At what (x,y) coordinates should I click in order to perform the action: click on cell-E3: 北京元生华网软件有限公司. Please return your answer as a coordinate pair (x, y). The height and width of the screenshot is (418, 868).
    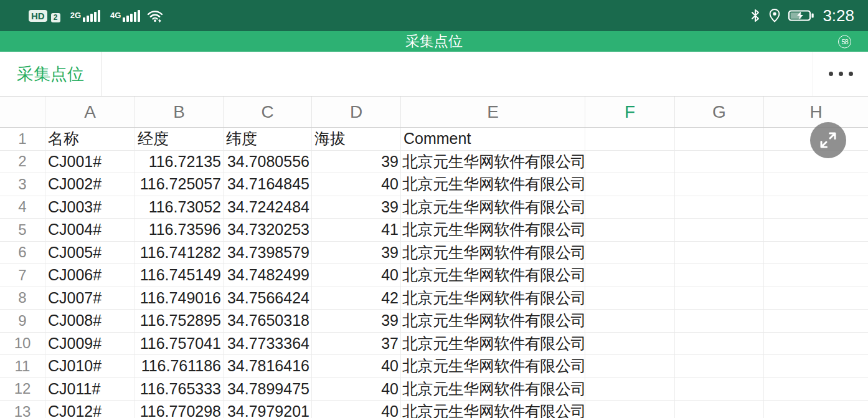
    Looking at the image, I should click on (493, 184).